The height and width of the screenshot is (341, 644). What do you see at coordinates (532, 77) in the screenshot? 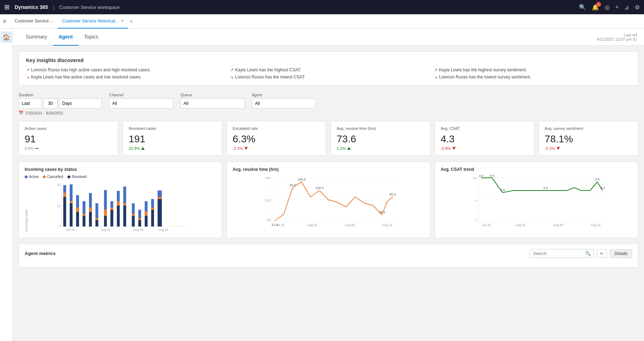
I see `insight-item-5: ↘ Lorenzo Russo has the lowest survey se…` at bounding box center [532, 77].